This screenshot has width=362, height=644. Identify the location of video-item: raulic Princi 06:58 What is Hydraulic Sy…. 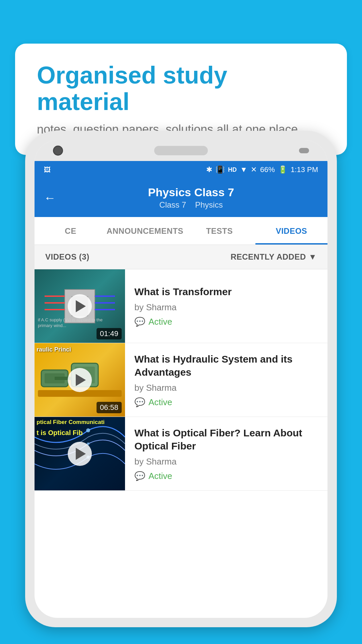
(181, 380).